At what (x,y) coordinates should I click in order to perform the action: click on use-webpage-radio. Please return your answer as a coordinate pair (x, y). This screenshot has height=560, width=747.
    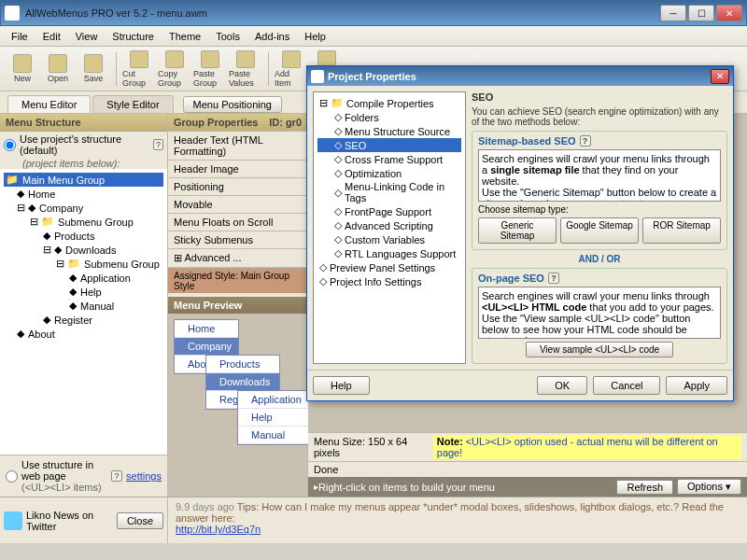
    Looking at the image, I should click on (11, 476).